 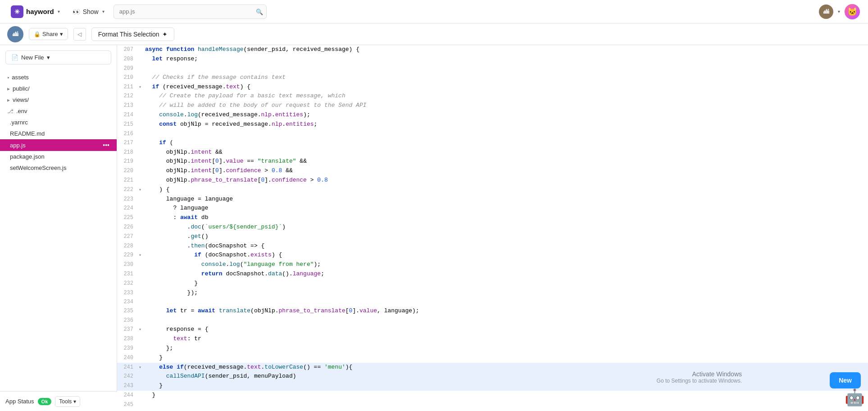 I want to click on topbar-right-area: 🏙 ▾ 🐱, so click(x=840, y=12).